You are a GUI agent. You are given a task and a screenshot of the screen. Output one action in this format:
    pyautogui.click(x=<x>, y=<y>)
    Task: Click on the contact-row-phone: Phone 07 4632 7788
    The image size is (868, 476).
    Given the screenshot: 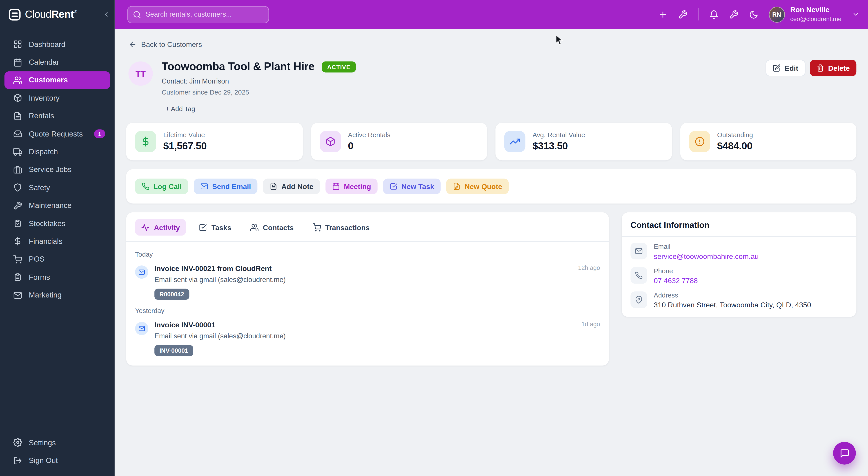 What is the action you would take?
    pyautogui.click(x=739, y=276)
    